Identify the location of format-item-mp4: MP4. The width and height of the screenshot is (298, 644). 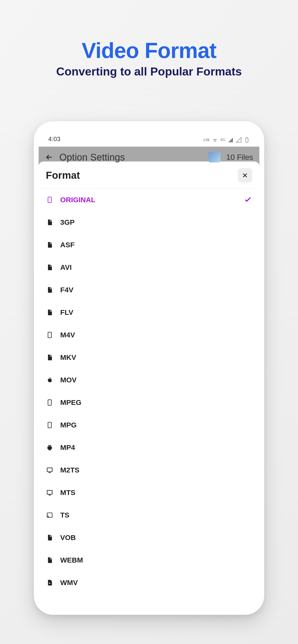
(149, 448).